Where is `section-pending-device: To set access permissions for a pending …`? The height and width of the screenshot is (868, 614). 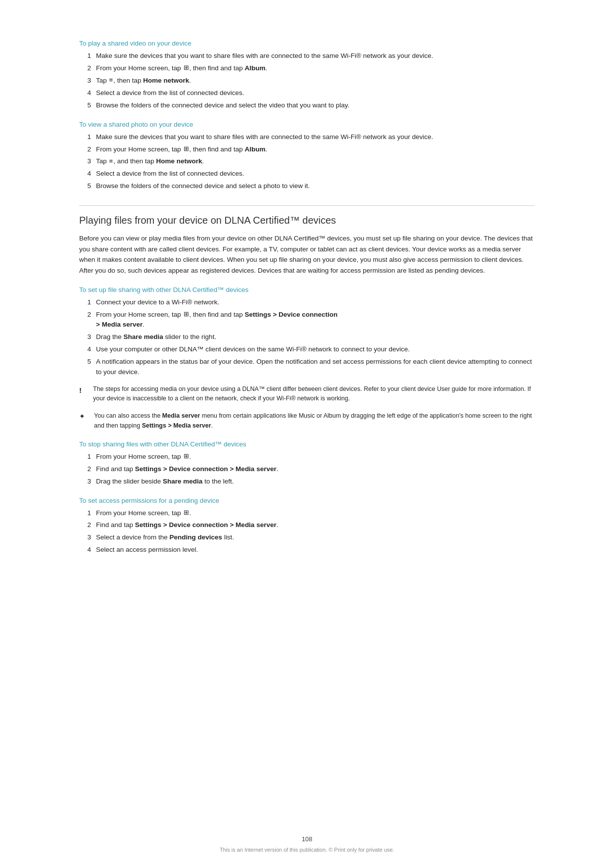
section-pending-device: To set access permissions for a pending … is located at coordinates (307, 527).